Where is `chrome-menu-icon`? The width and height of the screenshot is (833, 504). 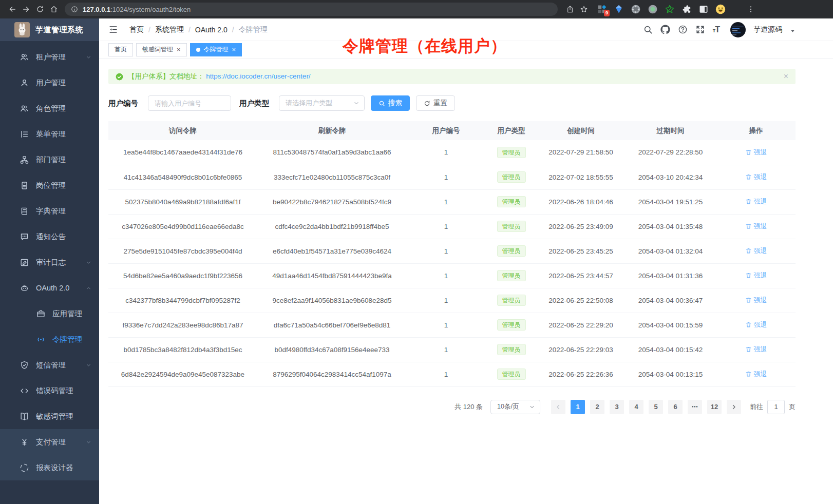
chrome-menu-icon is located at coordinates (751, 9).